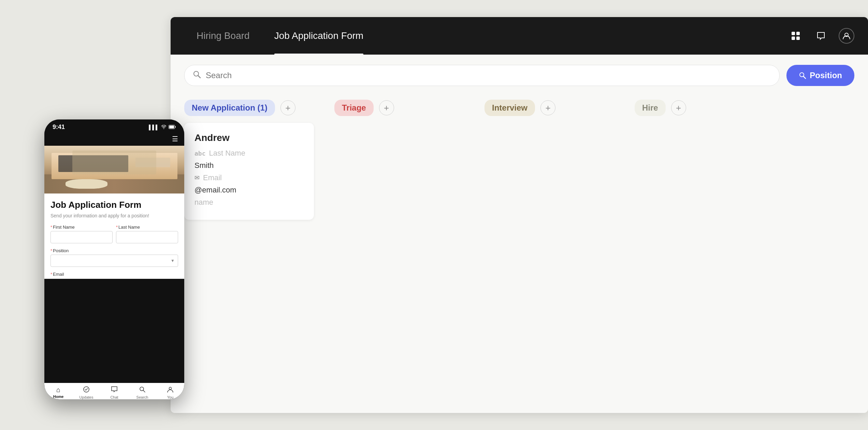  Describe the element at coordinates (164, 127) in the screenshot. I see `wifi-icon` at that location.